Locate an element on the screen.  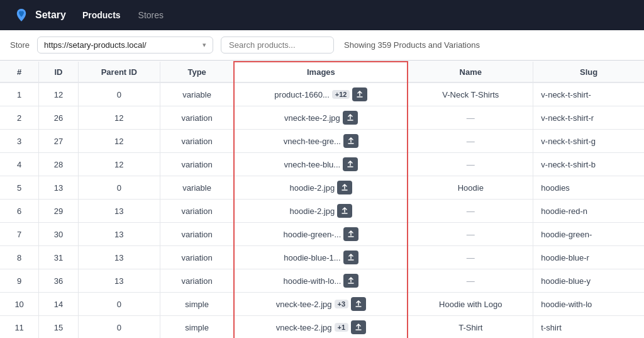
cell-num: 5 is located at coordinates (19, 188).